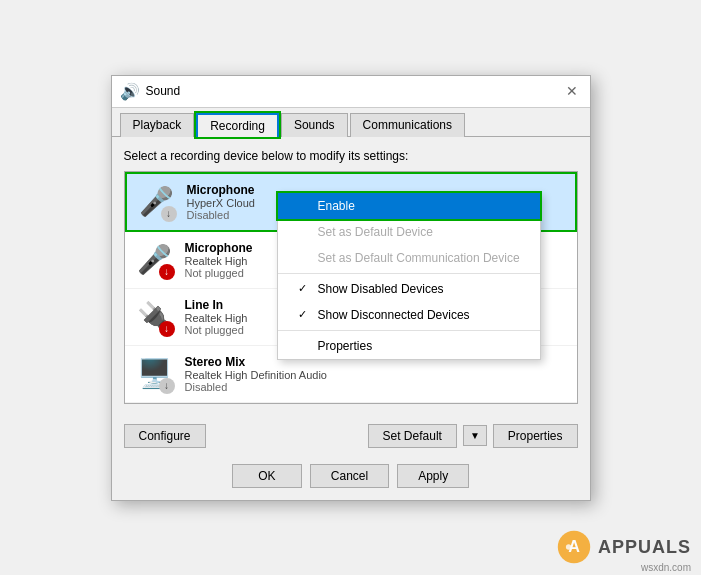 The image size is (701, 575). What do you see at coordinates (158, 125) in the screenshot?
I see `tab-playback: Playback` at bounding box center [158, 125].